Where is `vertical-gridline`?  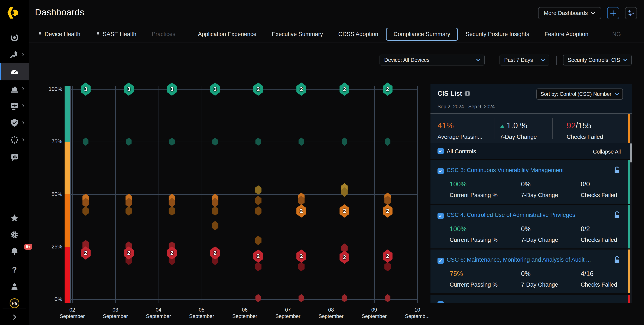
vertical-gridline is located at coordinates (418, 195).